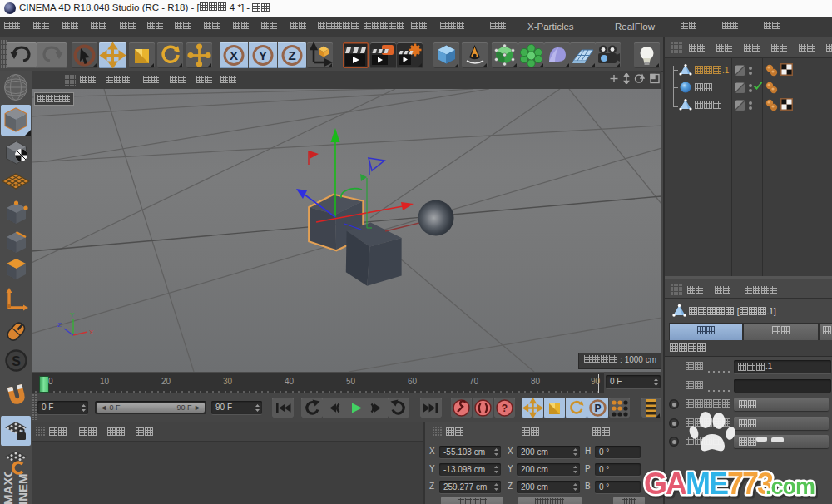  Describe the element at coordinates (8, 487) in the screenshot. I see `svg-text: MAXC` at that location.